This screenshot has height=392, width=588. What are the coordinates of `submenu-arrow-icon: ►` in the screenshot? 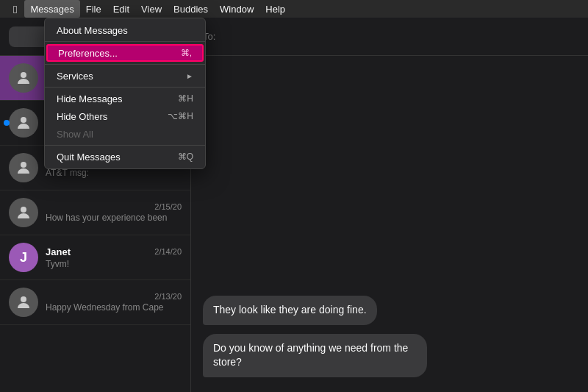 It's located at (190, 76).